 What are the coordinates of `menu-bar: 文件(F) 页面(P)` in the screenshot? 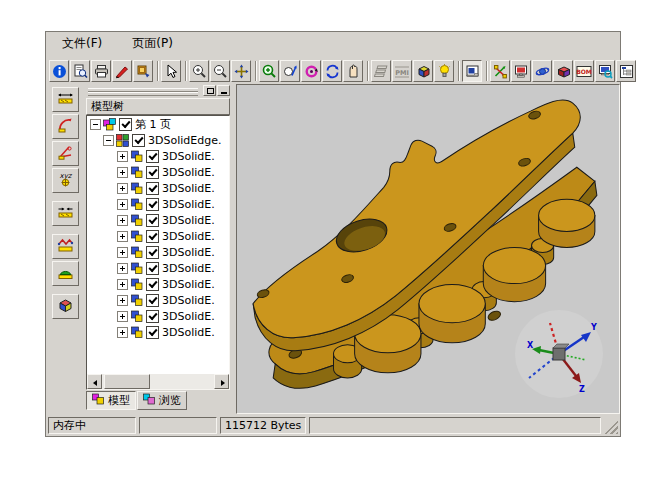 It's located at (333, 43).